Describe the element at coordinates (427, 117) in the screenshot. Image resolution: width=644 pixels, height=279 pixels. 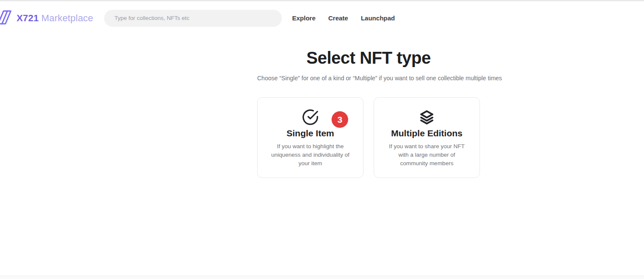
I see `layers-icon` at that location.